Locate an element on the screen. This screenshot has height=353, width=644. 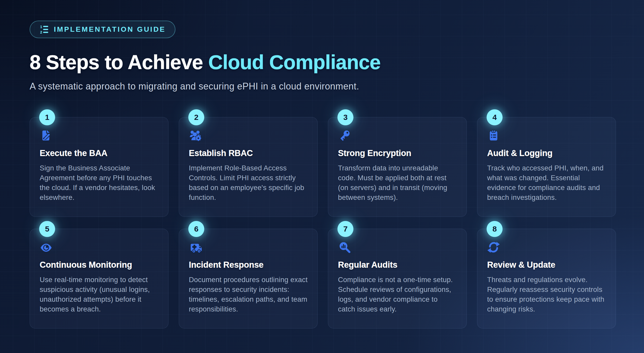
users-gear-icon is located at coordinates (195, 136).